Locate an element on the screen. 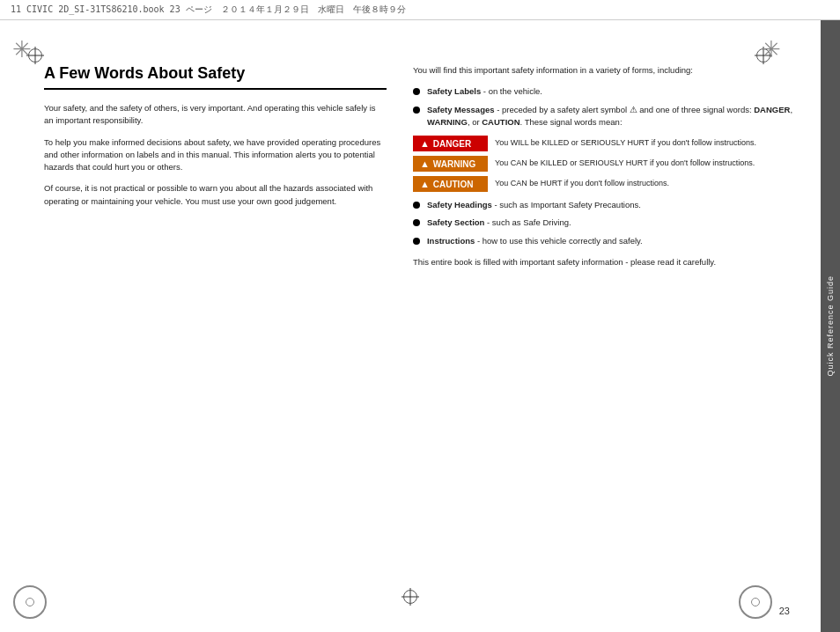  caution-box: ▲ CAUTION is located at coordinates (451, 184).